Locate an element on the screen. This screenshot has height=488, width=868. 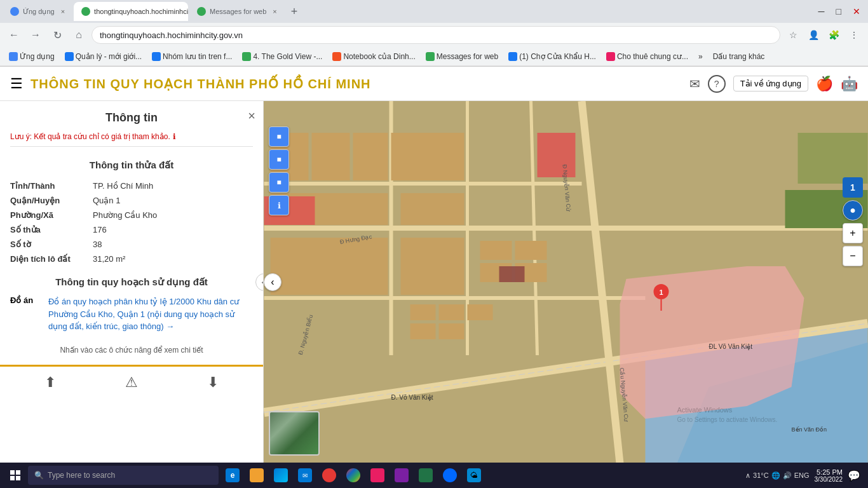
section1-title: Thông tin thửa đất is located at coordinates (132, 166).